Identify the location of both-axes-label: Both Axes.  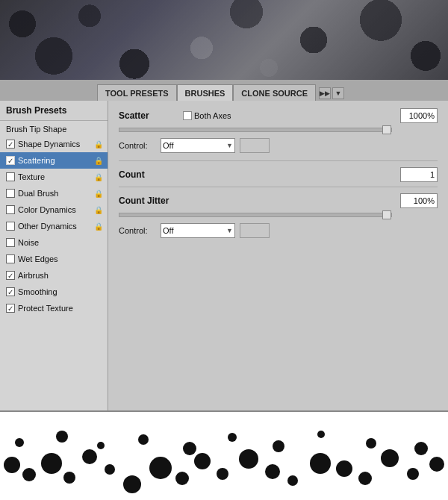
(208, 116).